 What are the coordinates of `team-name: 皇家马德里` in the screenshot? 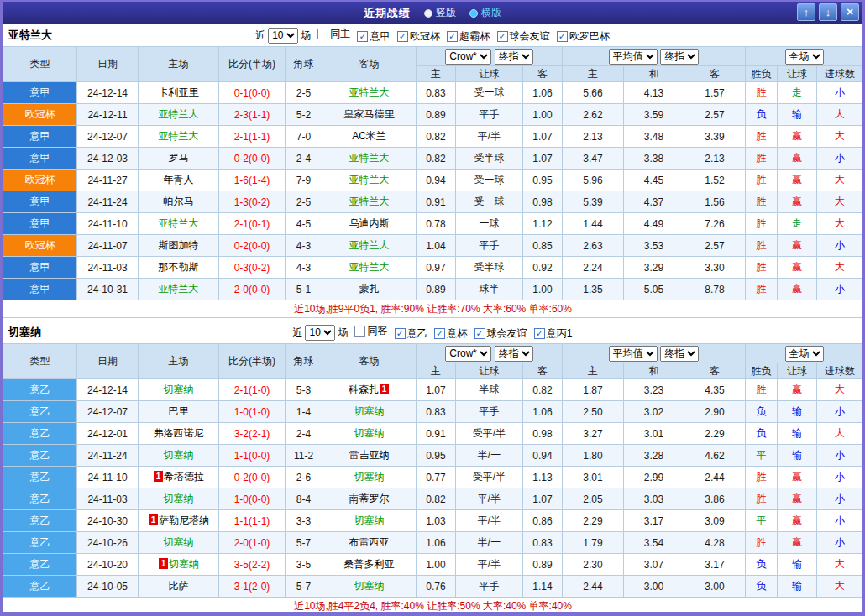 It's located at (370, 114).